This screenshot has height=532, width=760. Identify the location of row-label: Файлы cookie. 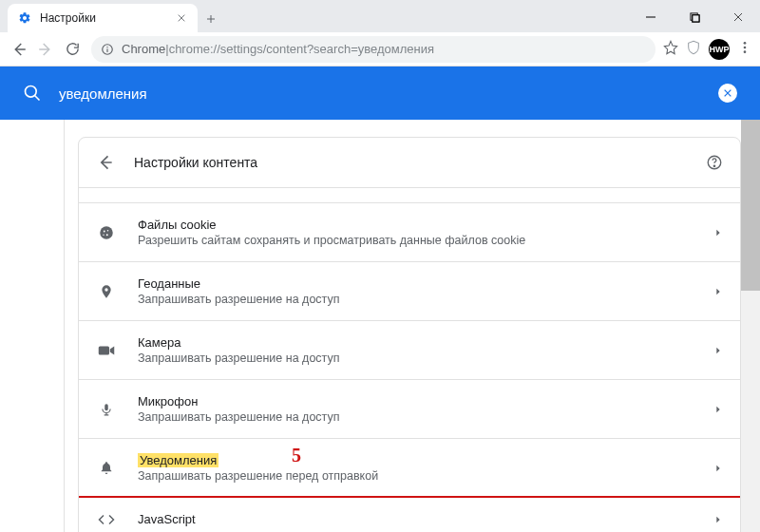
(426, 224).